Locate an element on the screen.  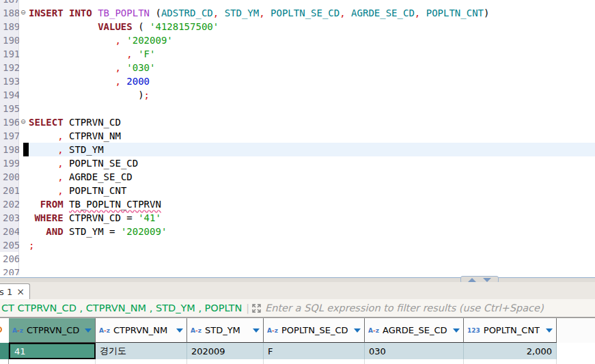
editor-line-190: 190 , '202009' is located at coordinates (298, 40).